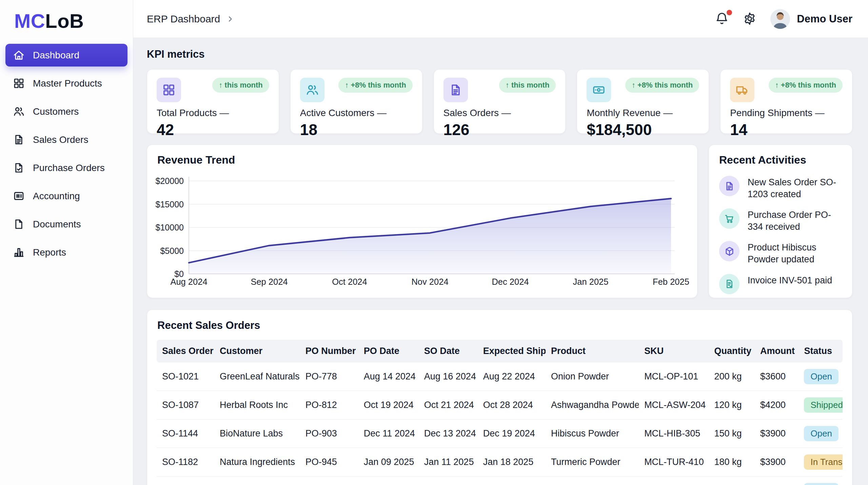 The image size is (868, 485). I want to click on cell-po-date: Feb 03 2025, so click(389, 481).